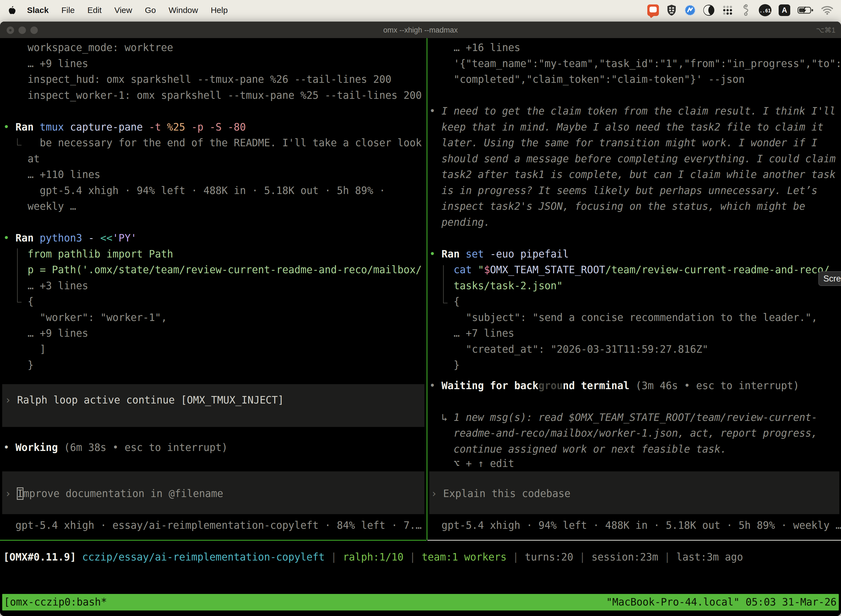 The image size is (841, 616). I want to click on a-badge-icon: A, so click(784, 10).